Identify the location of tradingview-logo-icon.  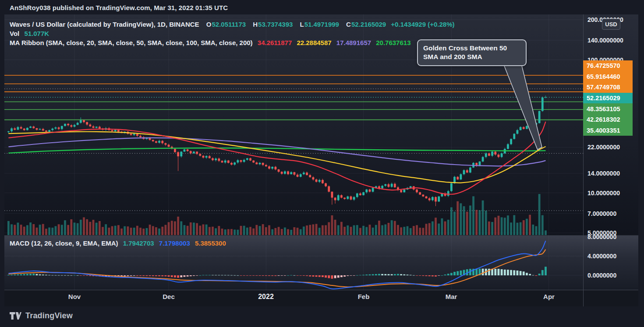
(16, 316).